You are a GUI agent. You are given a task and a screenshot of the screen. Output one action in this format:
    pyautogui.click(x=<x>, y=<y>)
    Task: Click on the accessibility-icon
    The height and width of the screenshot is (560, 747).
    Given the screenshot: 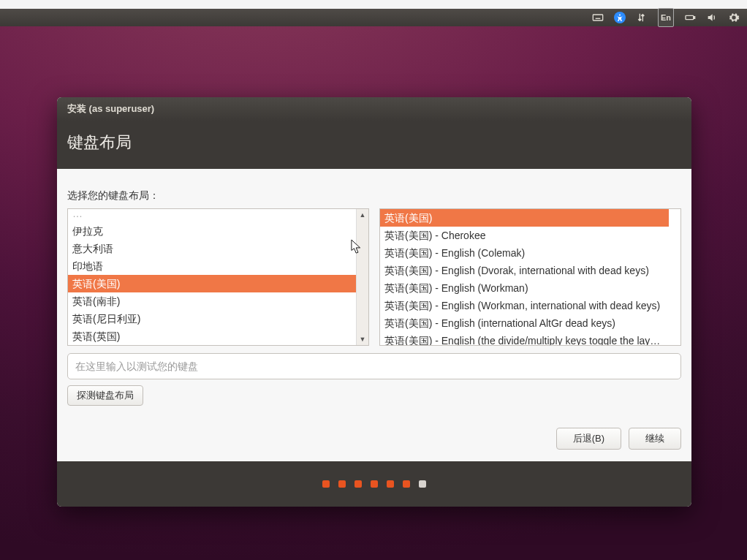 What is the action you would take?
    pyautogui.click(x=620, y=18)
    